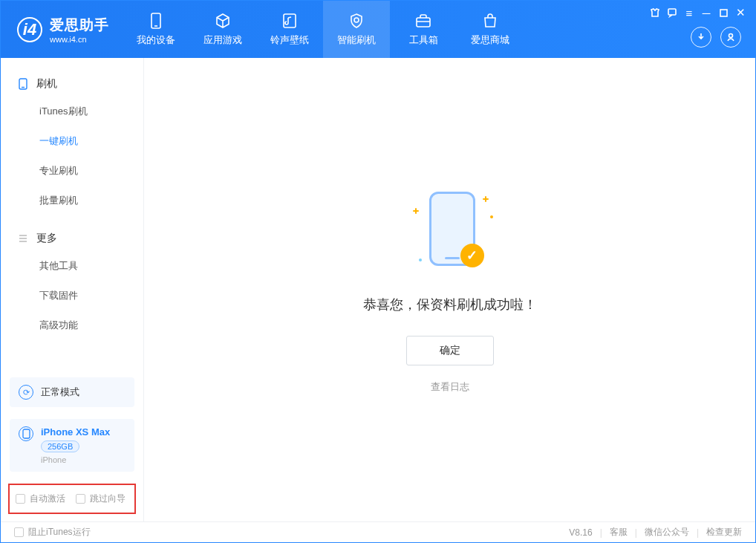 Image resolution: width=756 pixels, height=543 pixels. Describe the element at coordinates (76, 460) in the screenshot. I see `device-type: iPhone` at that location.